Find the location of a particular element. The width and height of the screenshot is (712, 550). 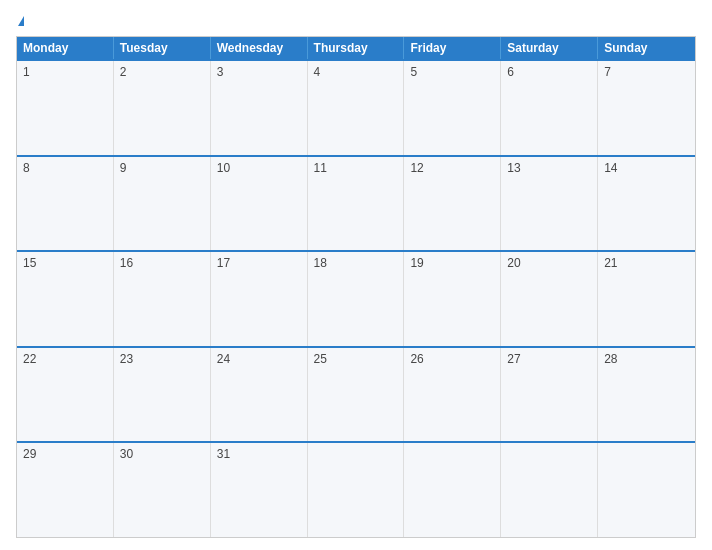

day-cell: 9 is located at coordinates (162, 204).